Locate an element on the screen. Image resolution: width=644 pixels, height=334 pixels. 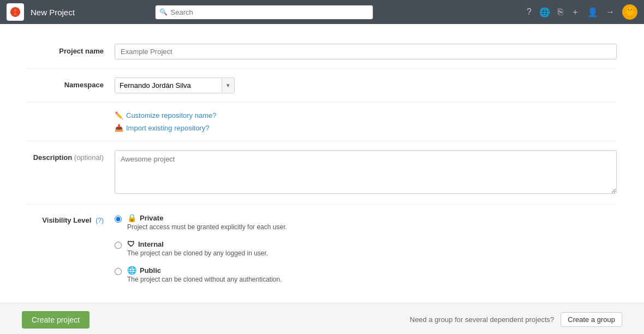
namespace-dropdown-arrow: ▾ is located at coordinates (228, 85).